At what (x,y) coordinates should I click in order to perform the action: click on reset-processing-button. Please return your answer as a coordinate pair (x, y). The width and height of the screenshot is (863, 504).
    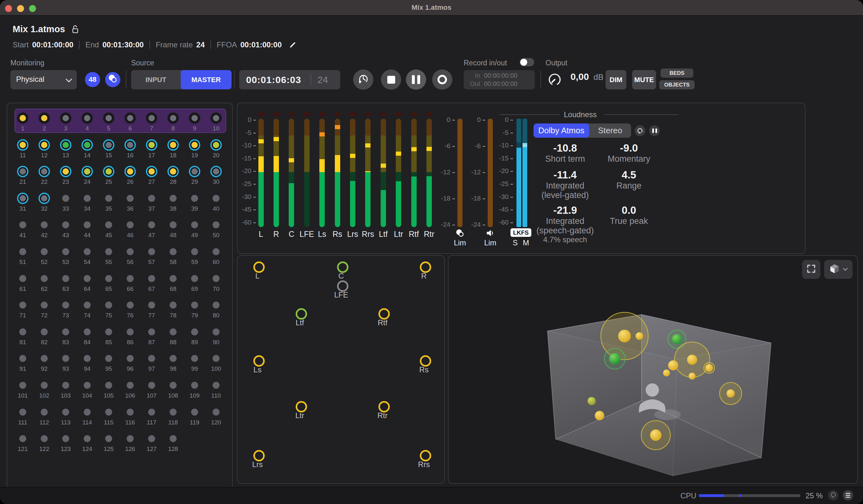
    Looking at the image, I should click on (833, 495).